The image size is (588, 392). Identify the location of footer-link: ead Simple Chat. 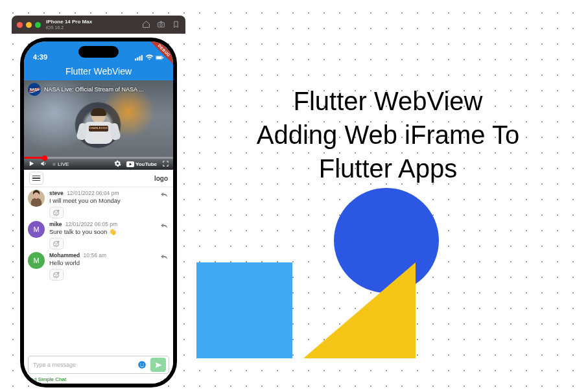
(99, 380).